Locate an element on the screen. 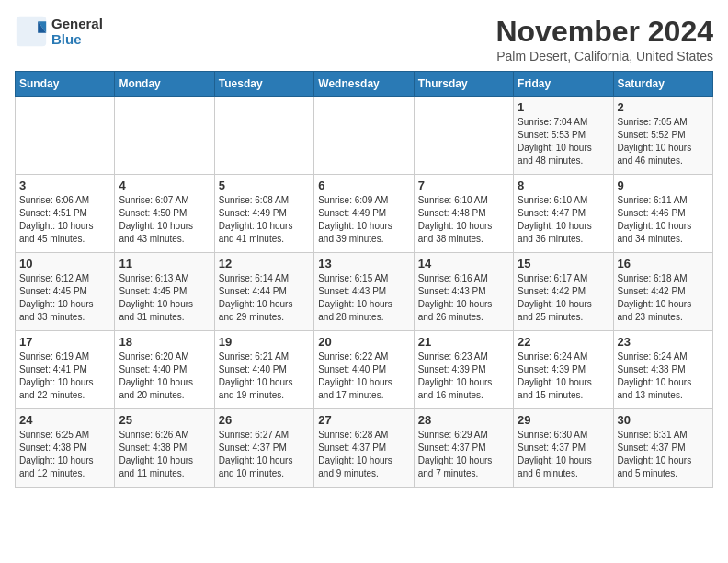 Image resolution: width=728 pixels, height=563 pixels. day-number: 3 is located at coordinates (64, 186).